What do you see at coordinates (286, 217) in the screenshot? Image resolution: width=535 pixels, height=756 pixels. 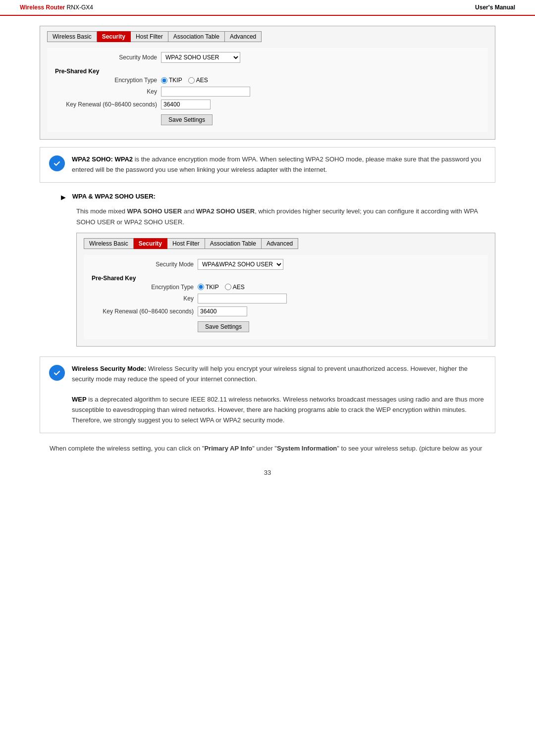 I see `arrow-body: This mode mixed WPA SOHO USER and WPA2 S…` at bounding box center [286, 217].